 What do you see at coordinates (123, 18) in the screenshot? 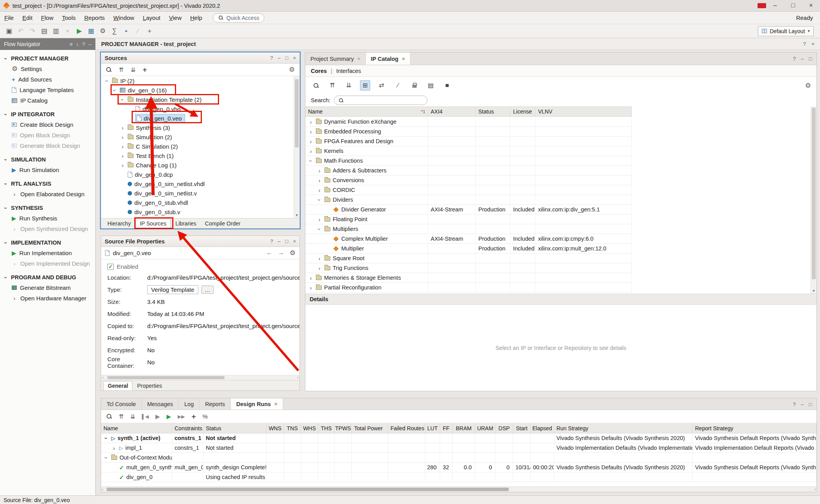
I see `menu-window: Window` at bounding box center [123, 18].